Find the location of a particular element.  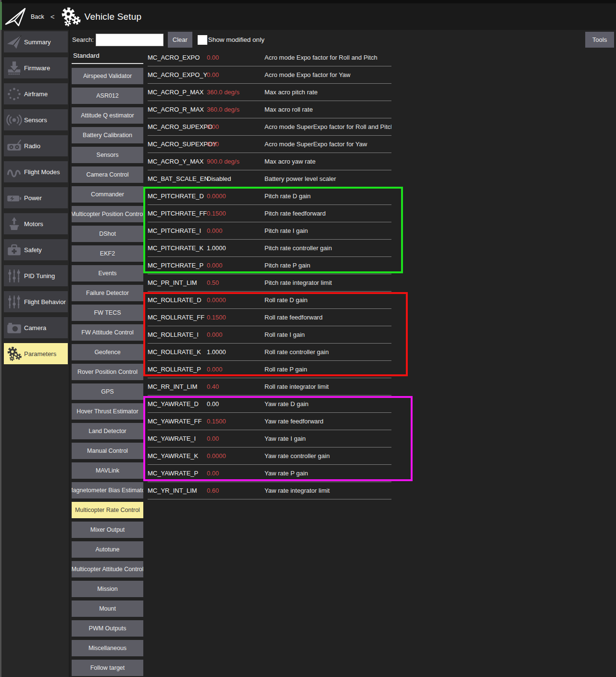

category-button: PWM Outputs is located at coordinates (108, 628).